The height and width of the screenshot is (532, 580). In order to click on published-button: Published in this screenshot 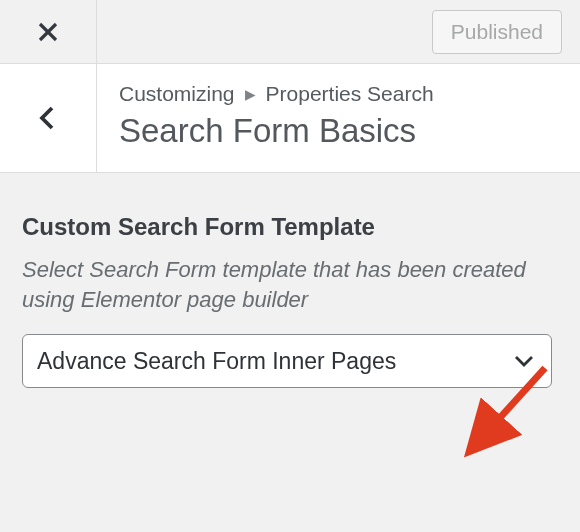, I will do `click(497, 32)`.